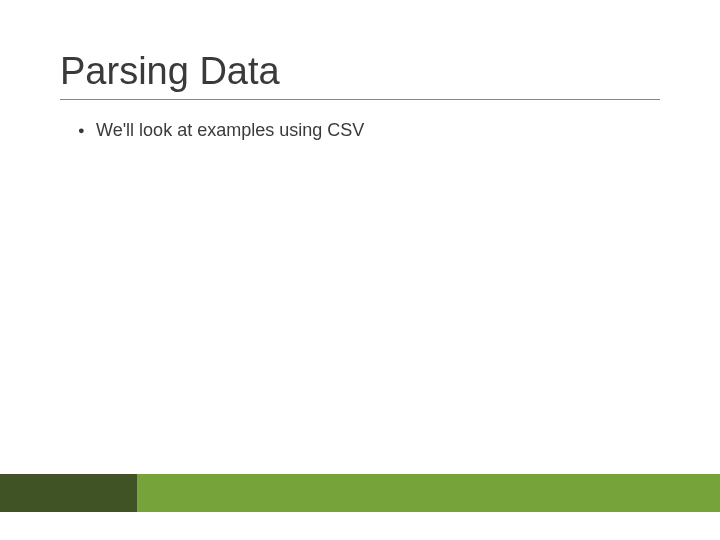 Image resolution: width=720 pixels, height=540 pixels. Describe the element at coordinates (360, 75) in the screenshot. I see `slide-title: Parsing Data` at that location.